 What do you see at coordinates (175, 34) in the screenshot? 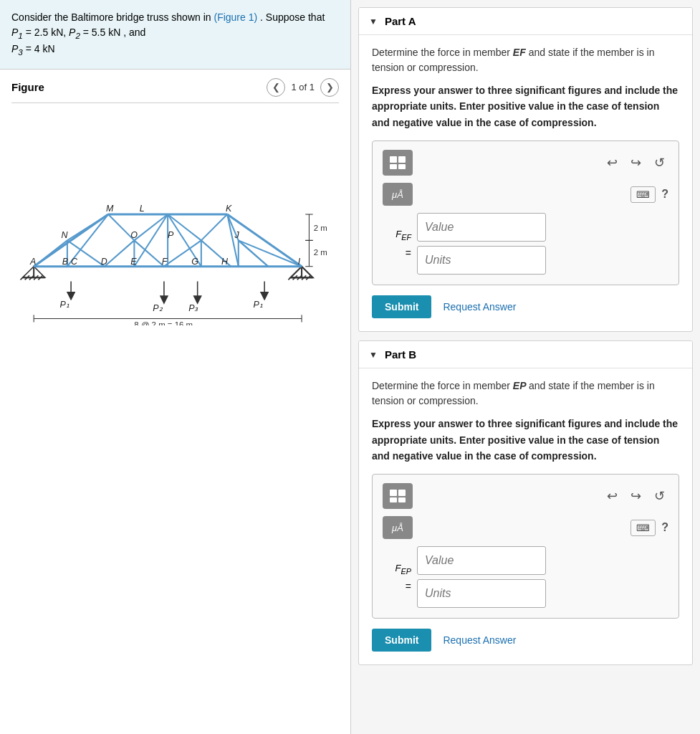
I see `problem-statement: Consider the Baltimore bridge truss show…` at bounding box center [175, 34].